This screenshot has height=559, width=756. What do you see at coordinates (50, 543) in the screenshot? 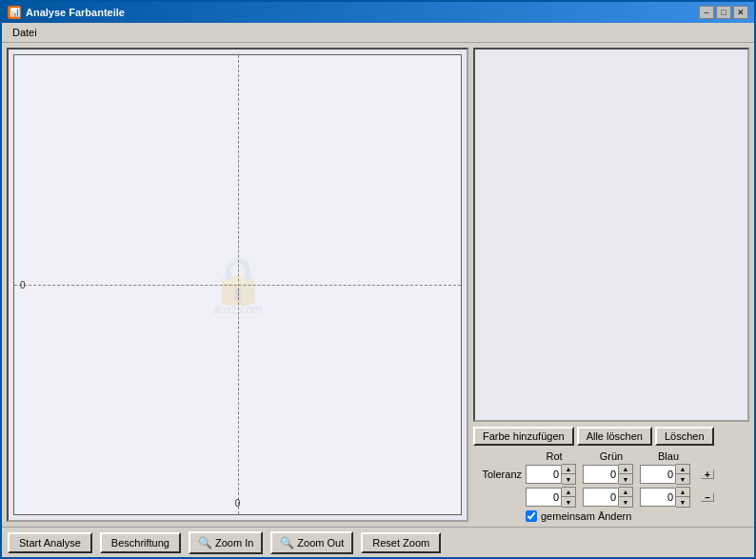
I see `start-analyse-button: Start Analyse` at bounding box center [50, 543].